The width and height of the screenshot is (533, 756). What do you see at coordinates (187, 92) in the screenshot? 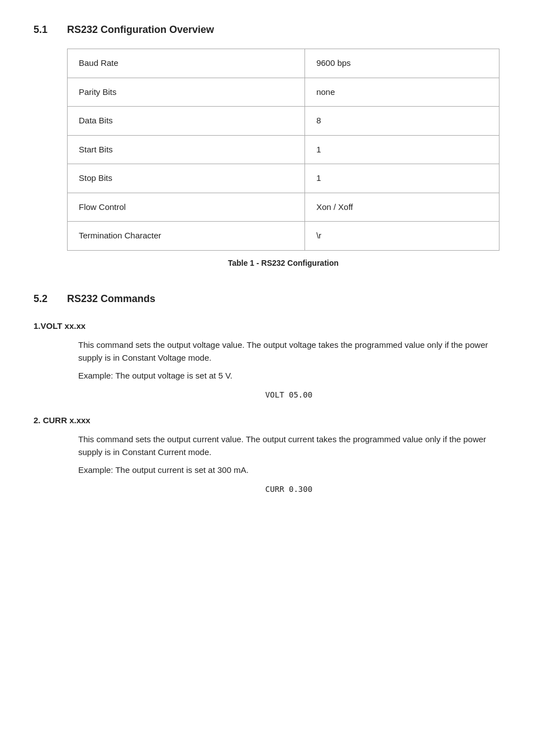
I see `config-label: Parity Bits` at bounding box center [187, 92].